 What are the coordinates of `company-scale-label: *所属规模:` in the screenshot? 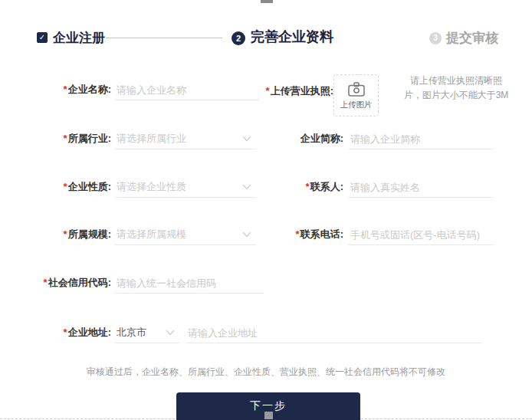 It's located at (61, 235).